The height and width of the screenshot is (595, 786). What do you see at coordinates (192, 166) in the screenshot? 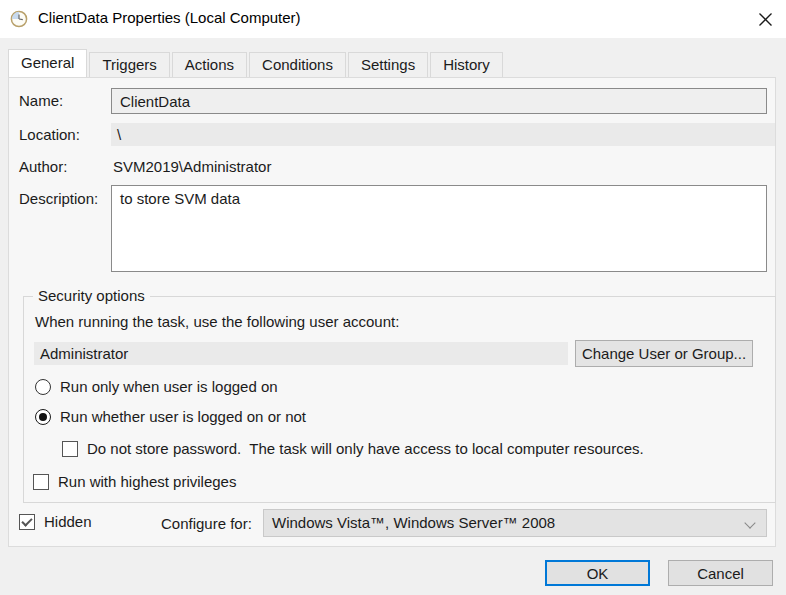
I see `author-value: SVM2019\Administrator` at bounding box center [192, 166].